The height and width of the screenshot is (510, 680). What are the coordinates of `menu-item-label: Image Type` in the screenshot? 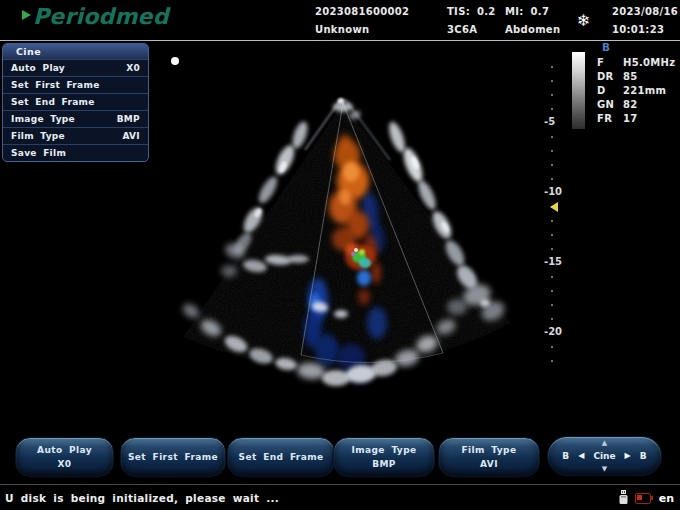 It's located at (43, 119).